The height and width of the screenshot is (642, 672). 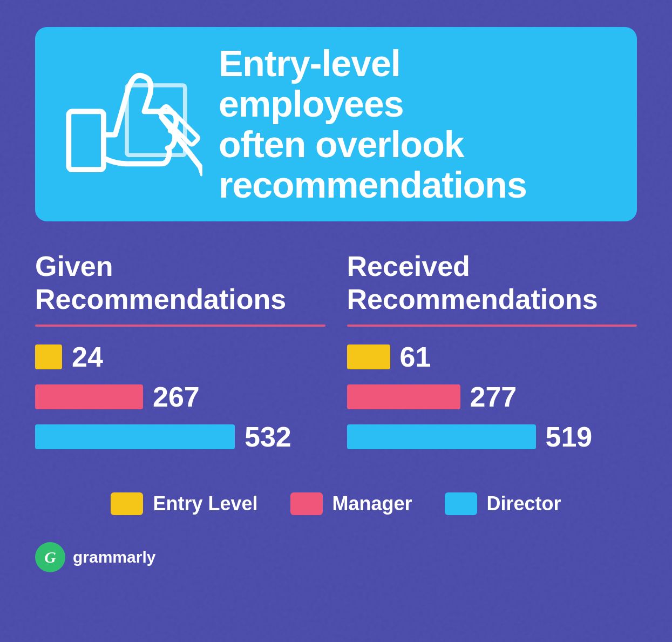 I want to click on given-column: Given Recommendations 24 267 532, so click(x=180, y=357).